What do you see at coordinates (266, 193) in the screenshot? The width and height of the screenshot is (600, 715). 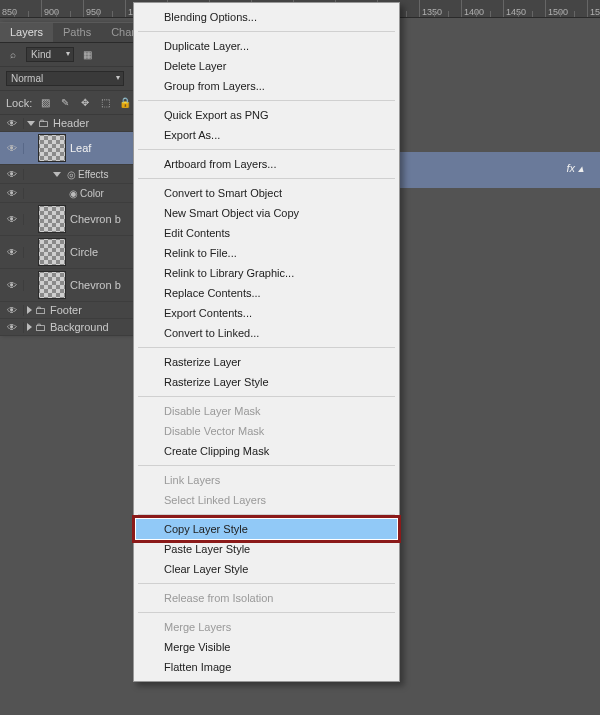 I see `menu-item: Convert to Smart Object` at bounding box center [266, 193].